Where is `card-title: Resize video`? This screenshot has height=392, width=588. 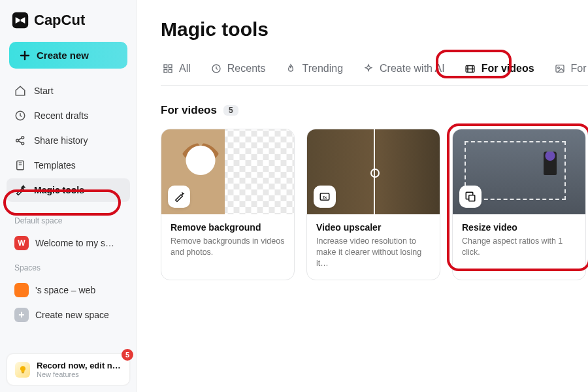 card-title: Resize video is located at coordinates (519, 227).